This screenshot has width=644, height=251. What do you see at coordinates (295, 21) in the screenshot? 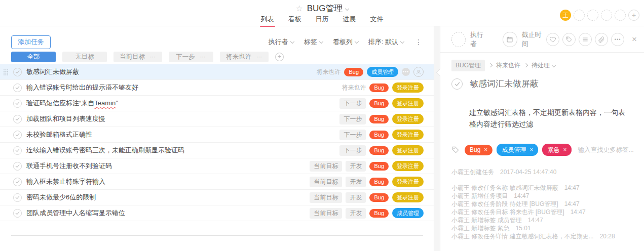
I see `view-tab: 看板` at bounding box center [295, 21].